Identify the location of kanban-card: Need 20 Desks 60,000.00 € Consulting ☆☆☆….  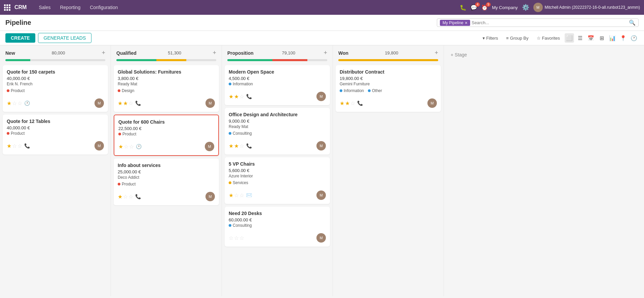
(277, 226).